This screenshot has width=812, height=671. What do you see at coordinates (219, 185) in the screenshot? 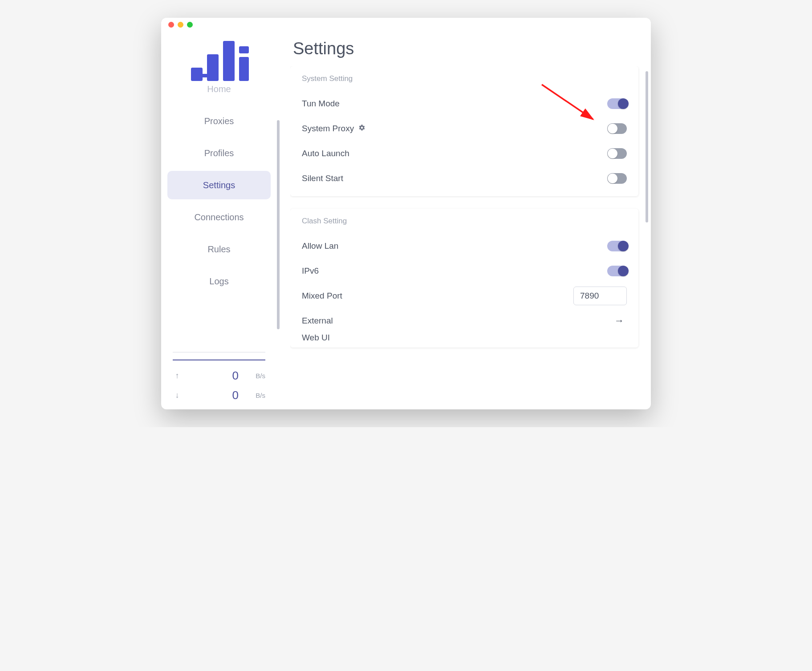
I see `sidebar-item-settings: Settings` at bounding box center [219, 185].